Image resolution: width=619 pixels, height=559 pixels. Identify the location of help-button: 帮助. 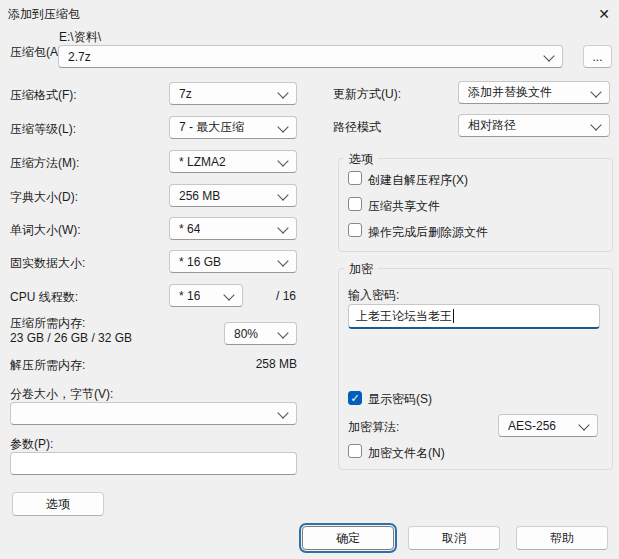
(562, 538).